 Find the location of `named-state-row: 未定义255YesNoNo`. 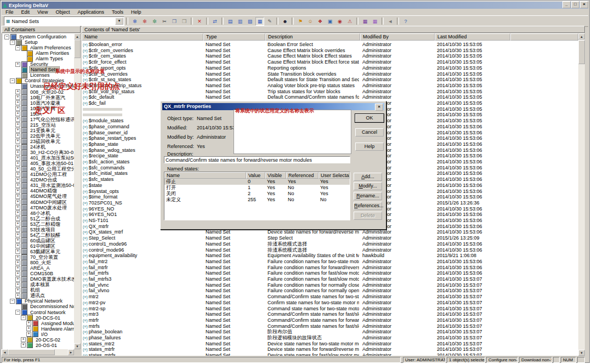

named-state-row: 未定义255YesNoNo is located at coordinates (257, 200).